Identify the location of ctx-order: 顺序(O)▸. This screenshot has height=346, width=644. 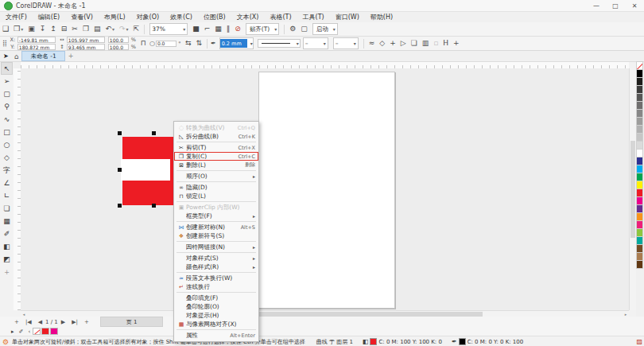
(216, 177).